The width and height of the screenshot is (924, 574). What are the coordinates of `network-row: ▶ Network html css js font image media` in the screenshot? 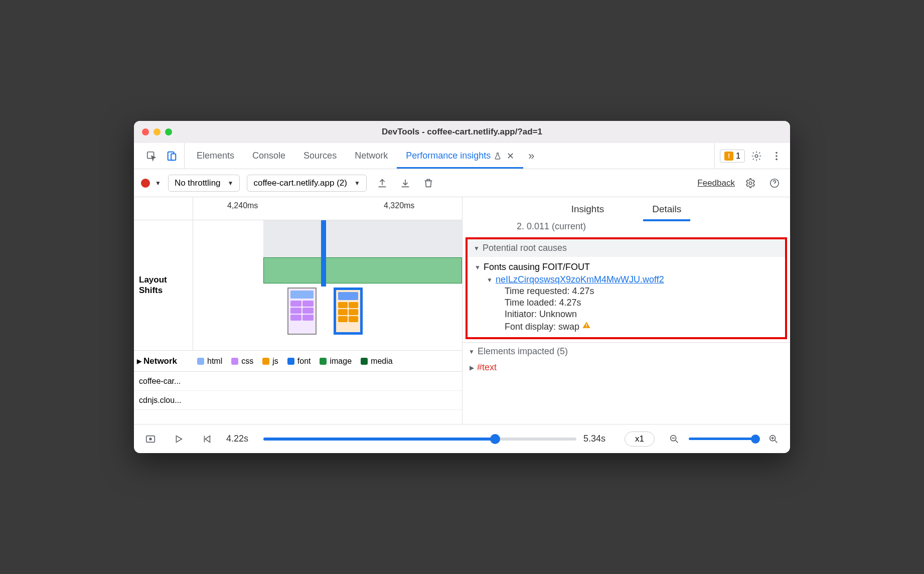 It's located at (298, 361).